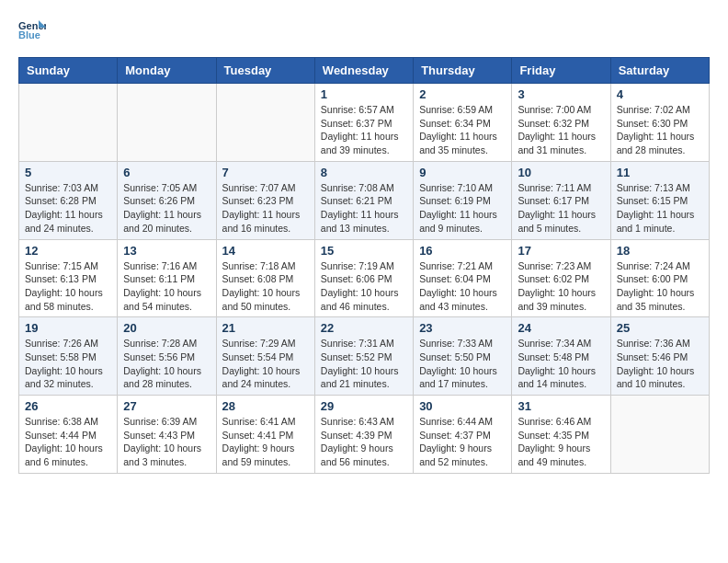 This screenshot has width=728, height=563. Describe the element at coordinates (33, 29) in the screenshot. I see `logo: General Blue` at that location.